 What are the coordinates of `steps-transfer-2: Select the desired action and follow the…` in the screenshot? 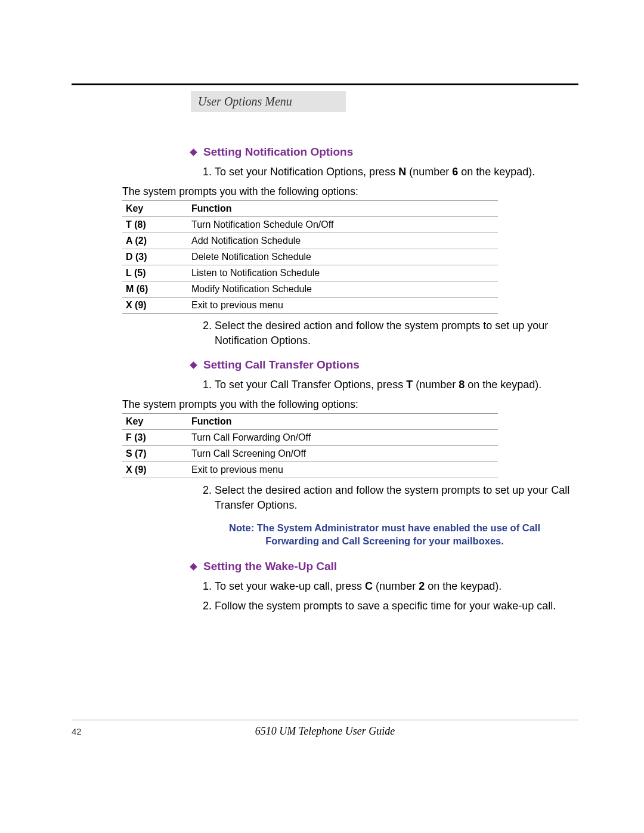 It's located at (397, 498).